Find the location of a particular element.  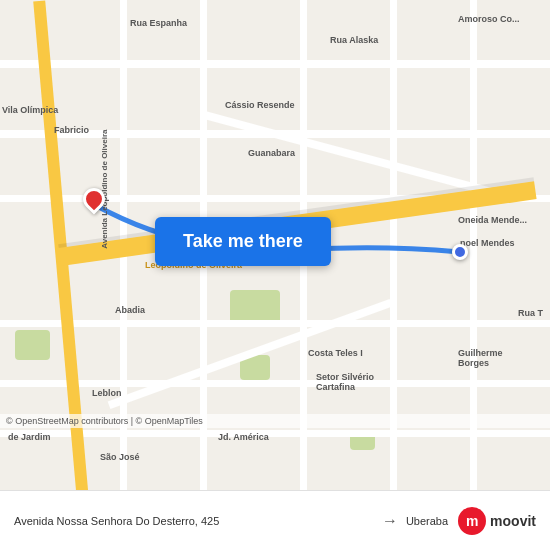

origin-marker is located at coordinates (94, 199).